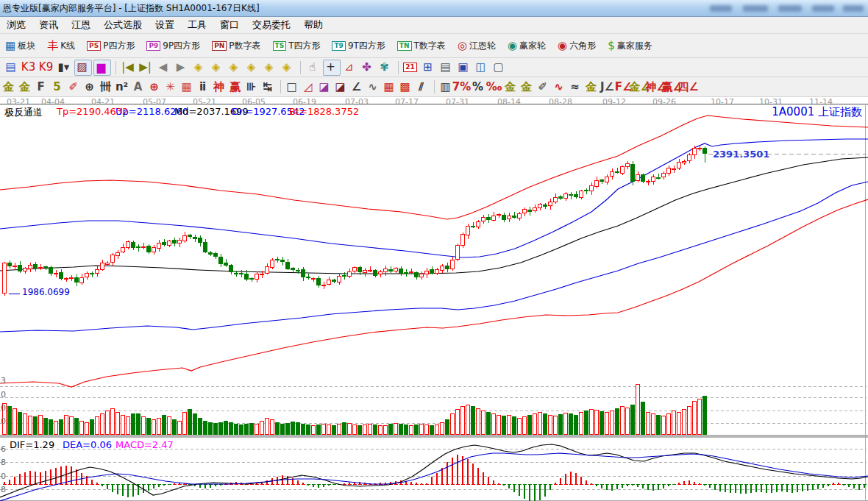  What do you see at coordinates (499, 68) in the screenshot?
I see `workstation-button: ▢` at bounding box center [499, 68].